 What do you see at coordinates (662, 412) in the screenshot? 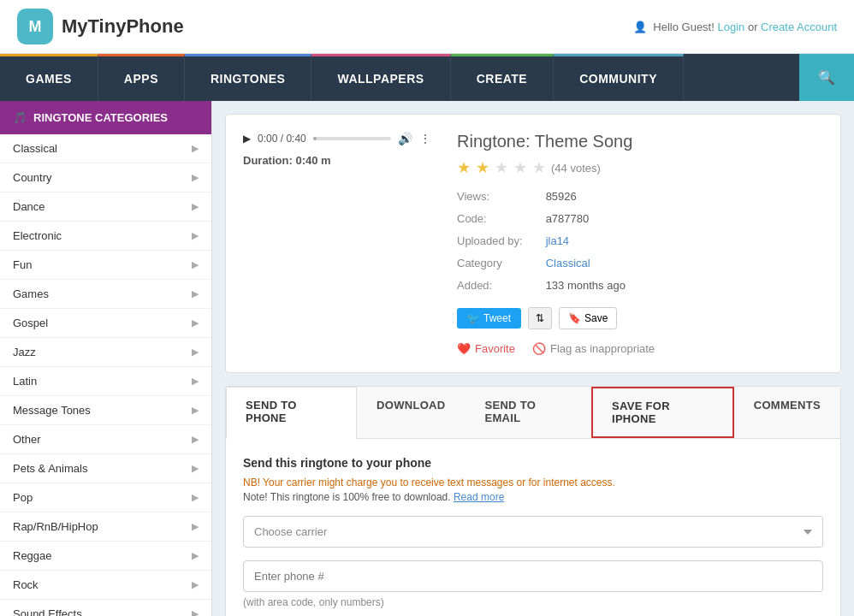
I see `tab-save-for-iphone: SAVE FOR IPHONE` at bounding box center [662, 412].